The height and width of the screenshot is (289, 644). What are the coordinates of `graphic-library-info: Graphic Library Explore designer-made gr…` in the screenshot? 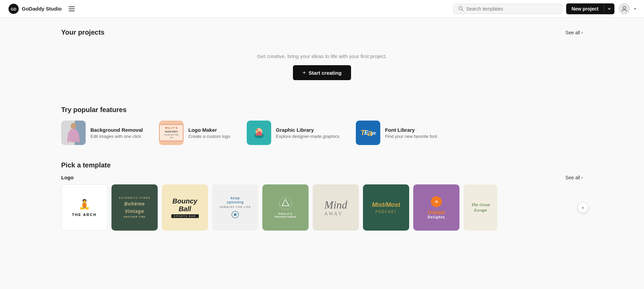 It's located at (308, 133).